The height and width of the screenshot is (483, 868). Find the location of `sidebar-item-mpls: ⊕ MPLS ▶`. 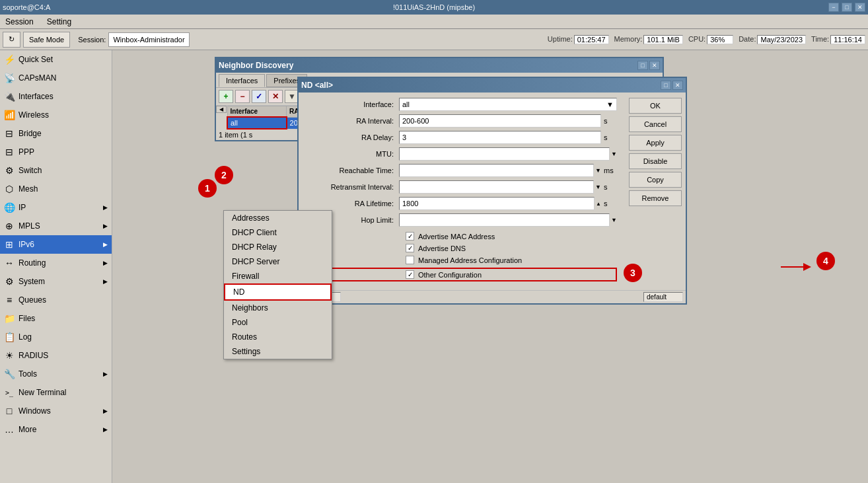

sidebar-item-mpls: ⊕ MPLS ▶ is located at coordinates (55, 226).